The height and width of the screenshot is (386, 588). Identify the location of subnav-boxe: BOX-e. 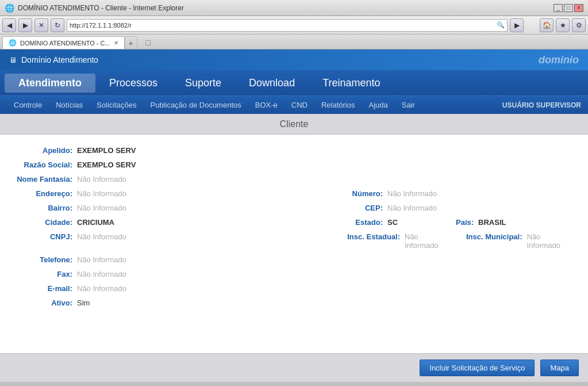
(267, 105).